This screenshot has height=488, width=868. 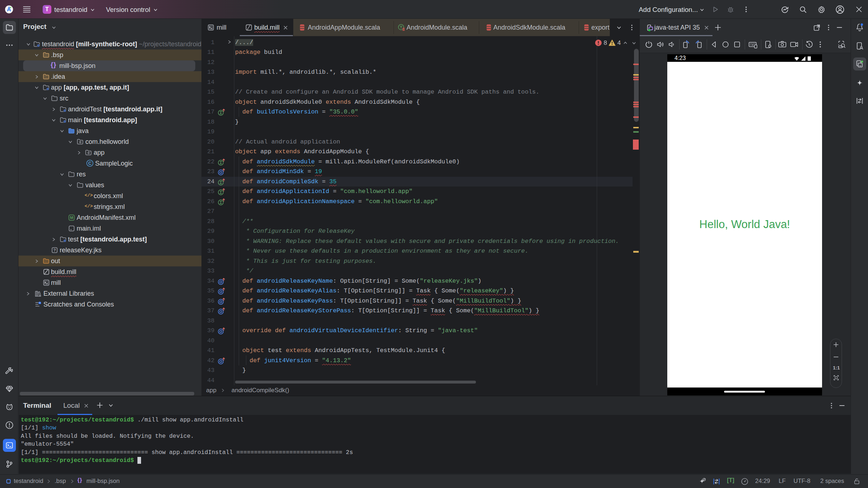 What do you see at coordinates (90, 163) in the screenshot?
I see `svg-text: C` at bounding box center [90, 163].